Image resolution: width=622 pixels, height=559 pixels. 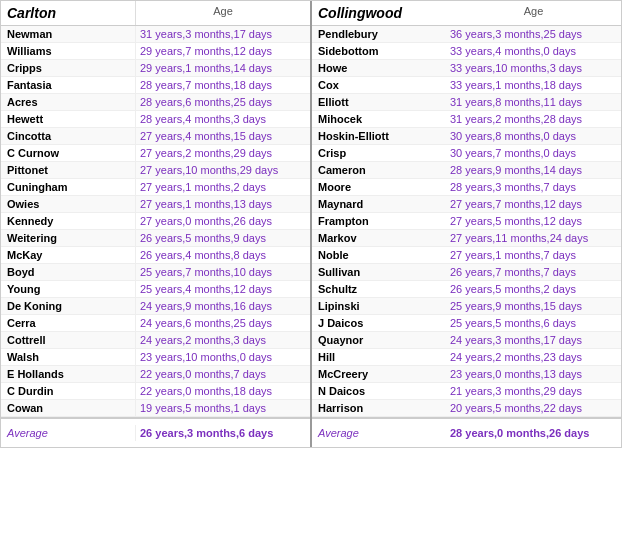 What do you see at coordinates (534, 102) in the screenshot?
I see `player-age: 31 years,8 months,11 days` at bounding box center [534, 102].